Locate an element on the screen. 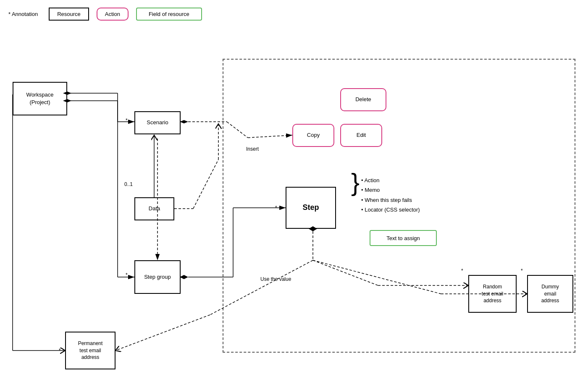 The width and height of the screenshot is (588, 382). star-permanent: * is located at coordinates (60, 351).